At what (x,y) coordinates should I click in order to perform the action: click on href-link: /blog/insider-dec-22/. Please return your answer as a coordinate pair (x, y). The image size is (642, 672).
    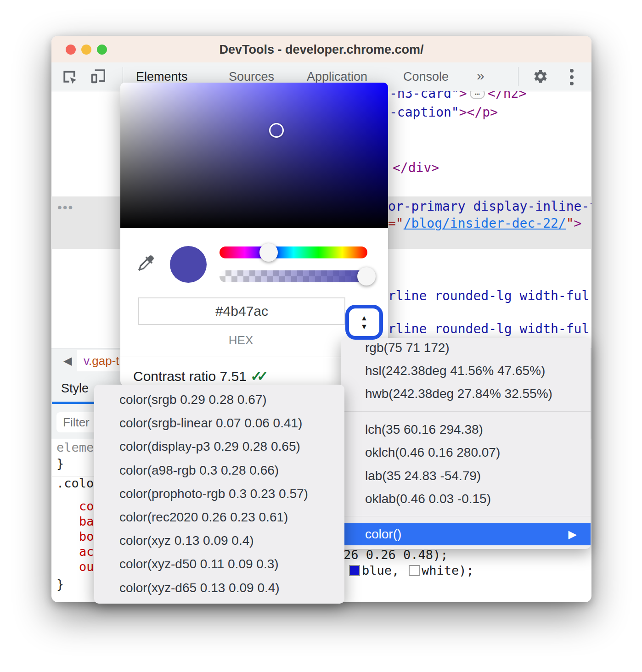
    Looking at the image, I should click on (485, 223).